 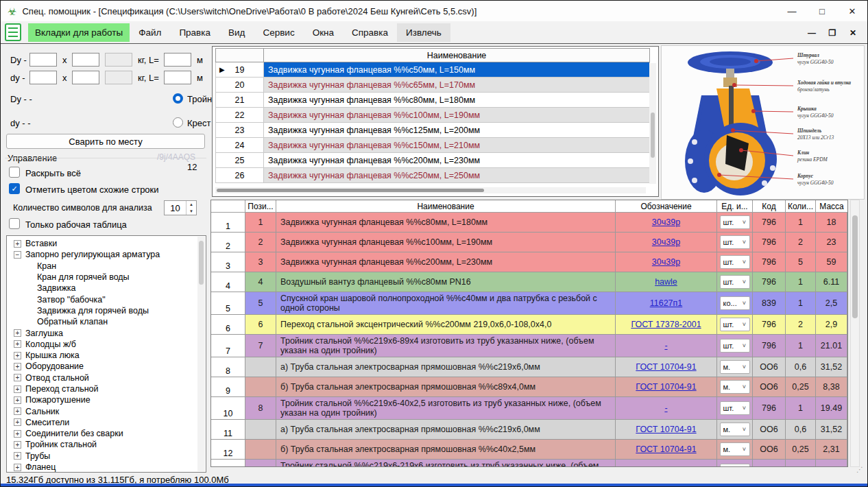 I want to click on quantity-cell: 2, so click(x=801, y=464).